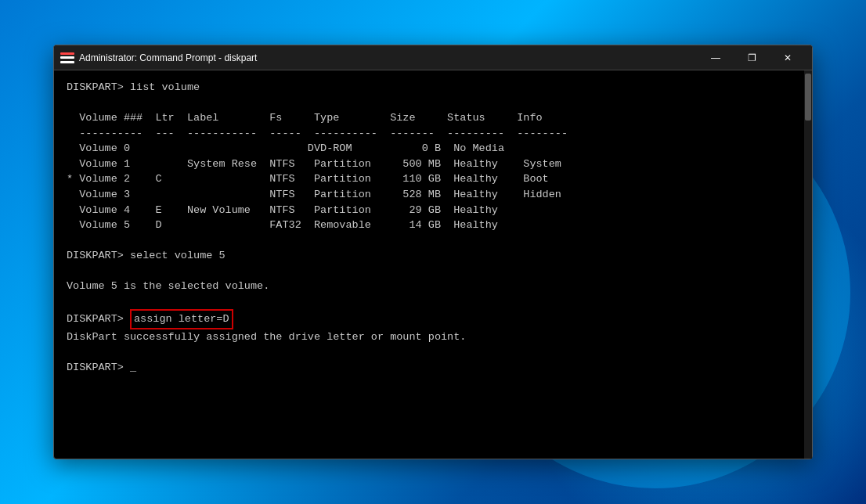 This screenshot has width=866, height=504. What do you see at coordinates (808, 97) in the screenshot?
I see `scrollbar-thumb` at bounding box center [808, 97].